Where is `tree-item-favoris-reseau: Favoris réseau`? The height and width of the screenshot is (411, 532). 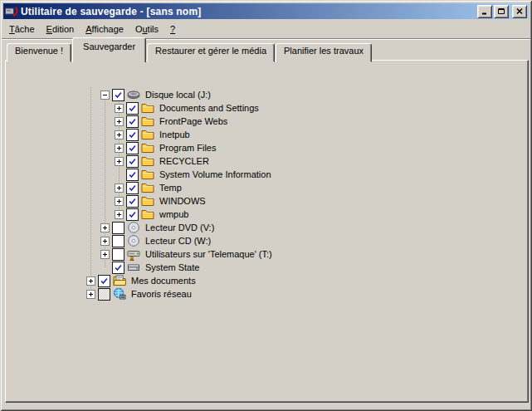
tree-item-favoris-reseau: Favoris réseau is located at coordinates (174, 294).